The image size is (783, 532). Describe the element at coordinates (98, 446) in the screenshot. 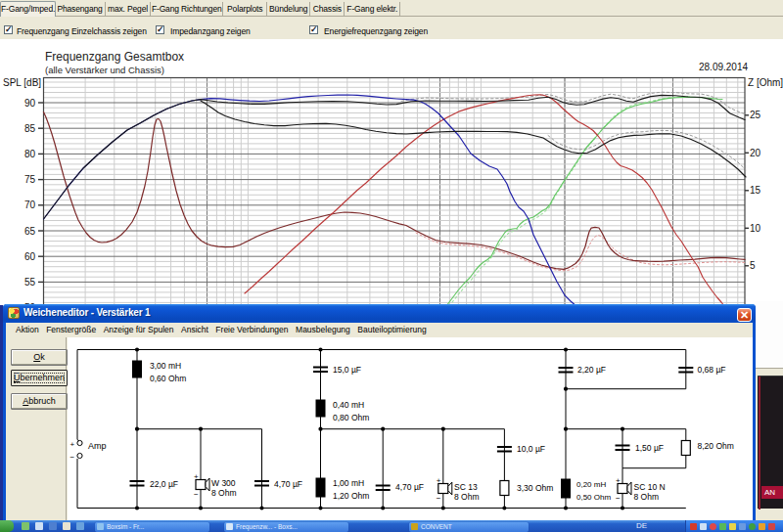

I see `svg-text: Amp` at that location.